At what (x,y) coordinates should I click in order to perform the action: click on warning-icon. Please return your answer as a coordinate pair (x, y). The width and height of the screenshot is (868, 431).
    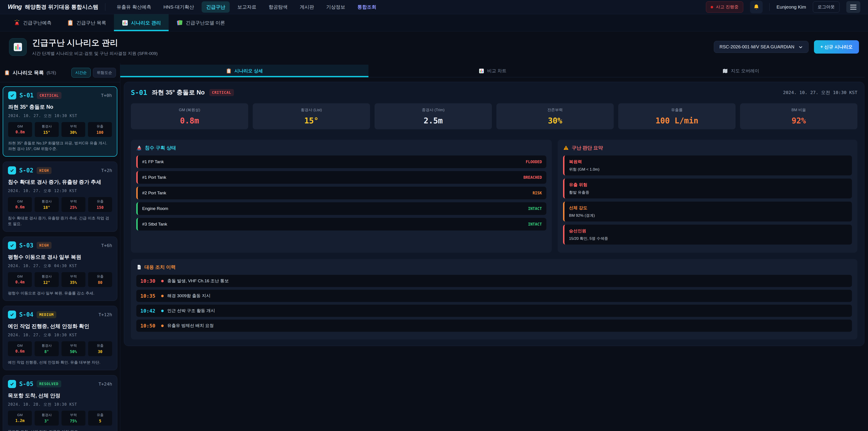
    Looking at the image, I should click on (566, 148).